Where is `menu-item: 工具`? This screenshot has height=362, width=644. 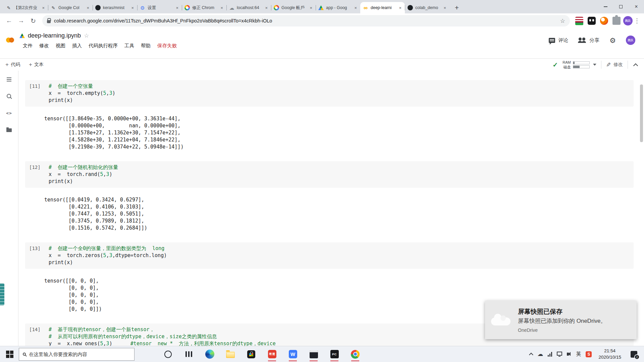 menu-item: 工具 is located at coordinates (129, 46).